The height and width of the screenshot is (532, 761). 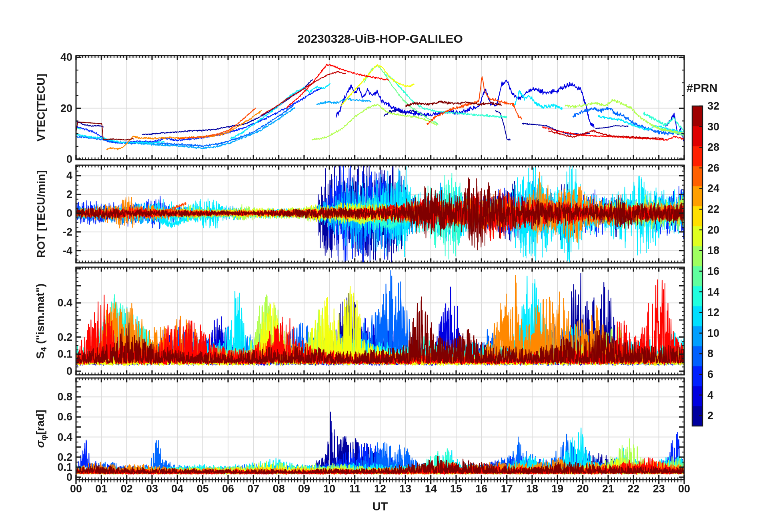 I want to click on colorbar-tick-label: 26, so click(x=713, y=168).